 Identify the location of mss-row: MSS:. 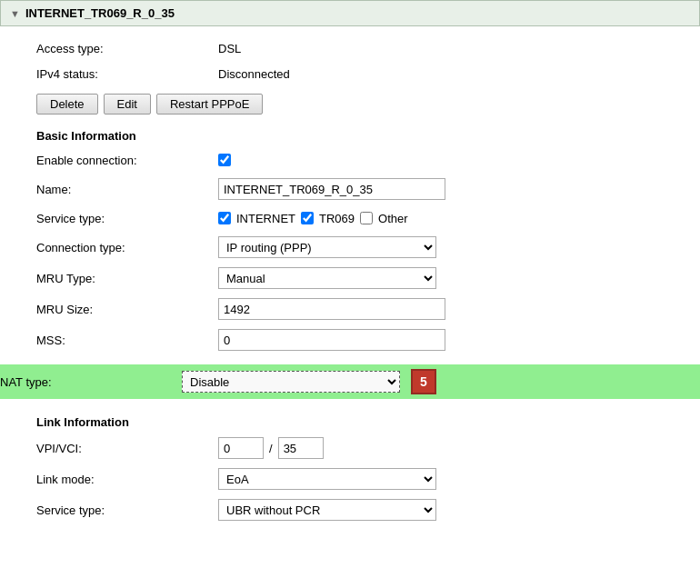
(350, 340).